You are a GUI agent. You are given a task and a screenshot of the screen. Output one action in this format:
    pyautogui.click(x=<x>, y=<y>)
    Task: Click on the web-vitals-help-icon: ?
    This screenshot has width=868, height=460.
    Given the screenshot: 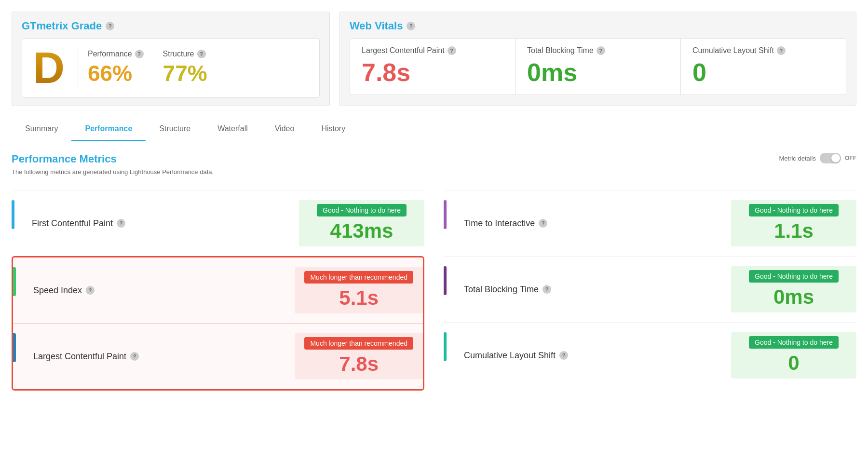 What is the action you would take?
    pyautogui.click(x=411, y=26)
    